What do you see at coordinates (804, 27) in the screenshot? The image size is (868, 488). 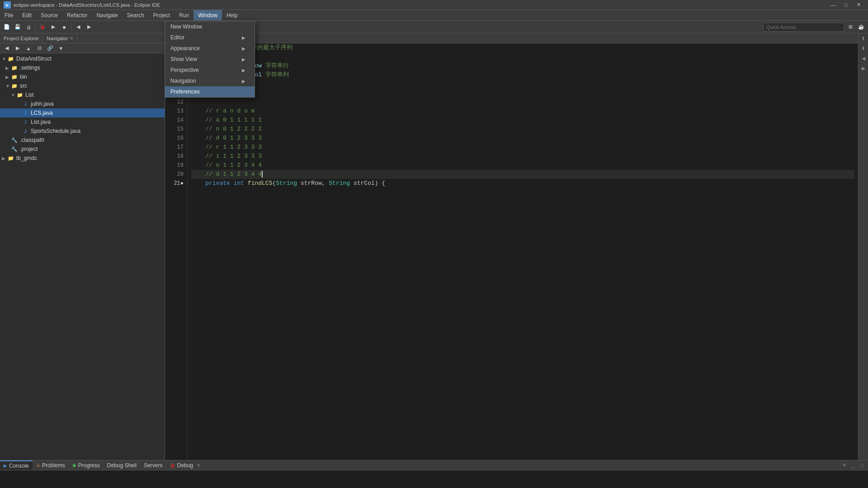 I see `quick-access-box` at bounding box center [804, 27].